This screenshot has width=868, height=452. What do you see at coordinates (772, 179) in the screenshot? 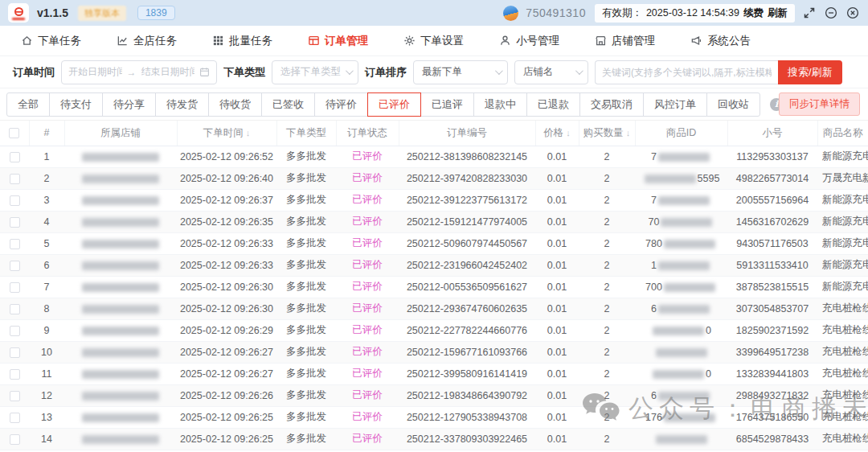
I see `sub-account: 4982265773014` at bounding box center [772, 179].